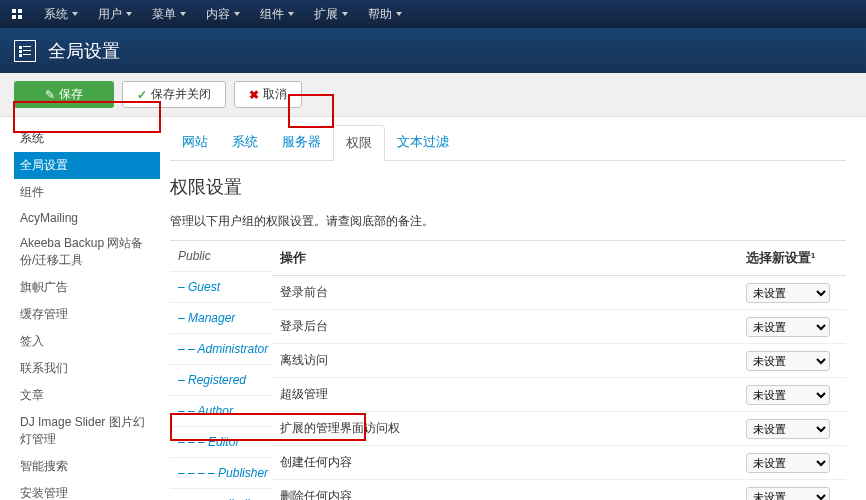  Describe the element at coordinates (87, 166) in the screenshot. I see `sidebar-item: 全局设置` at that location.